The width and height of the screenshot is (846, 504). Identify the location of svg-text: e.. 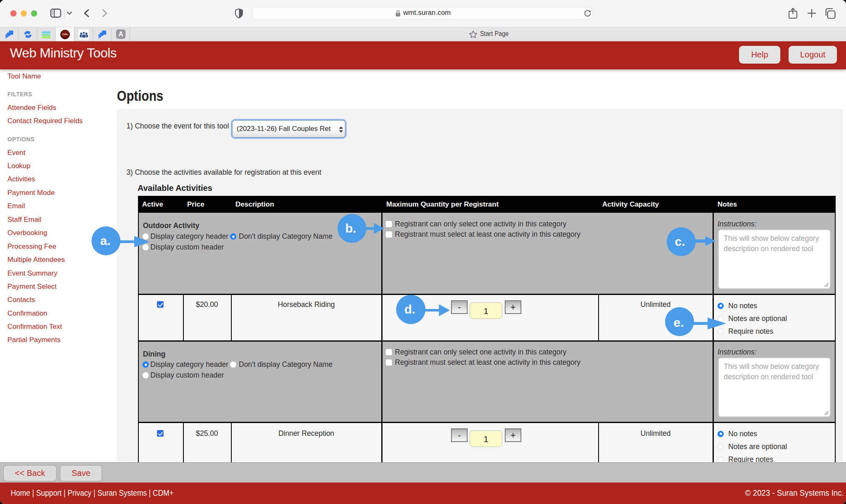
(678, 322).